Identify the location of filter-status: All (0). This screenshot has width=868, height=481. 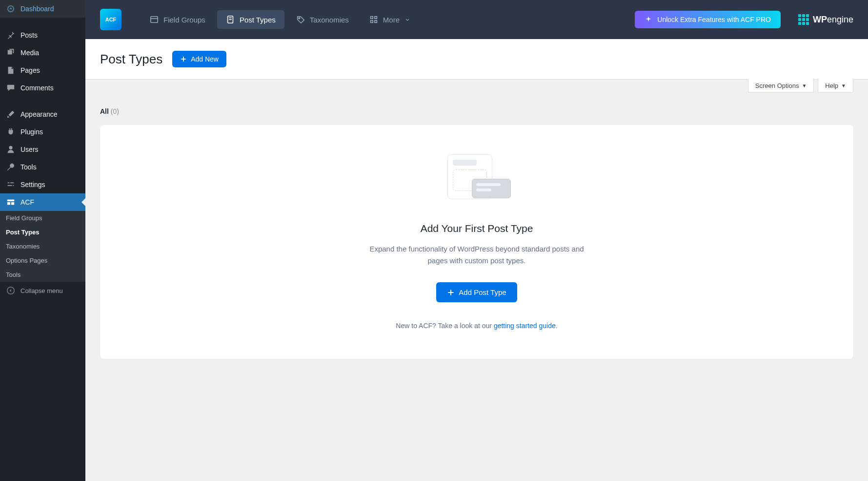
(477, 111).